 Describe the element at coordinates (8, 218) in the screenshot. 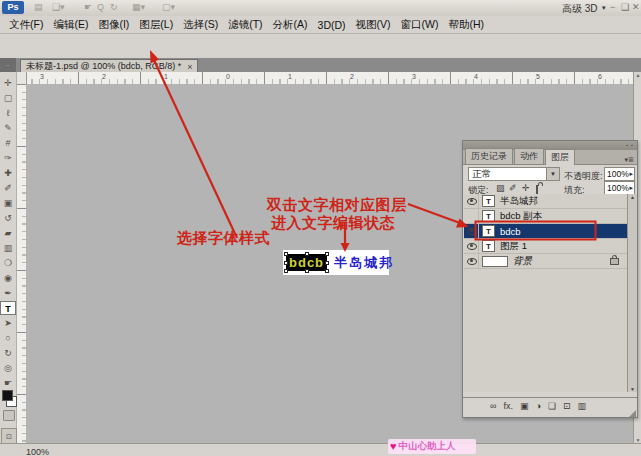

I see `history-brush-tool: ↺` at that location.